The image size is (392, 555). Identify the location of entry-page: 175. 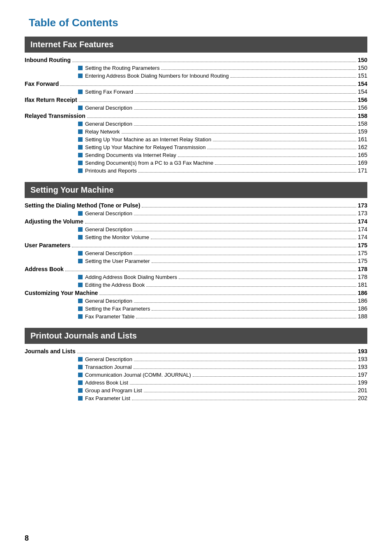
(362, 245).